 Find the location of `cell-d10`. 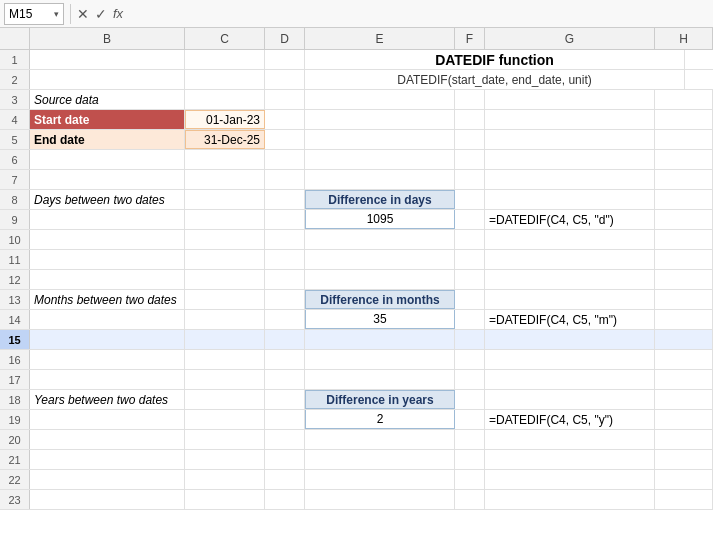

cell-d10 is located at coordinates (285, 240).